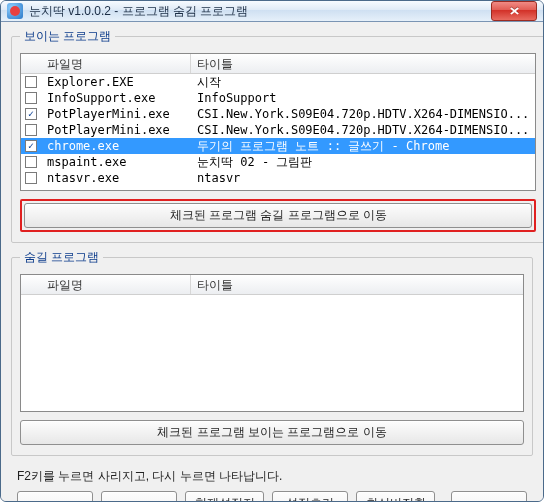  I want to click on group-hide-legend: 숨길 프로그램, so click(62, 258).